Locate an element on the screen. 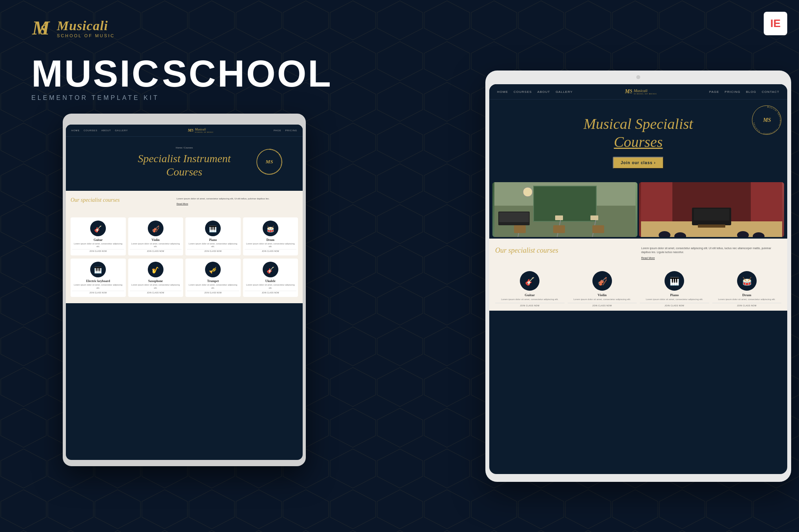 The width and height of the screenshot is (799, 532). front-violin-btn: JOIN CLASS NOW is located at coordinates (156, 251).